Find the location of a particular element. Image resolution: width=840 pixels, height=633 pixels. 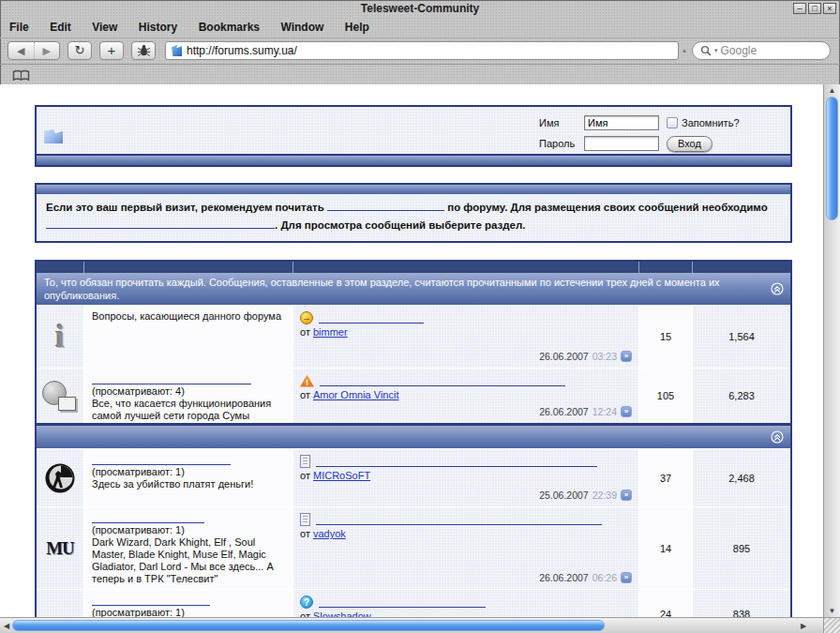

back-button: ◀ is located at coordinates (22, 51).